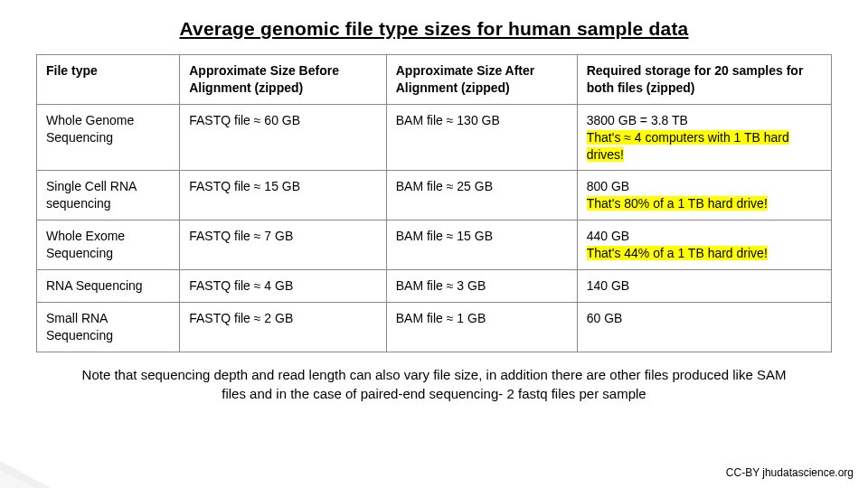 The width and height of the screenshot is (868, 488). I want to click on table-row: RNA Sequencing FASTQ file ≈ 4 GB BAM fil…, so click(434, 286).